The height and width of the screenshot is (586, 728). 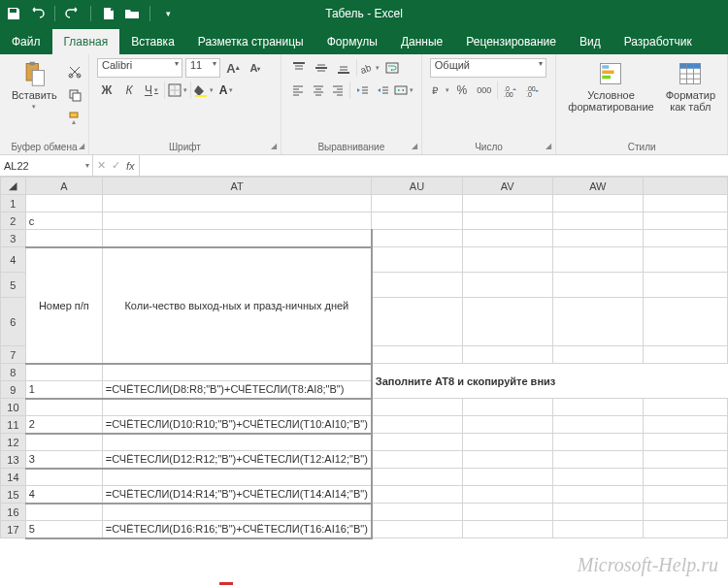 What do you see at coordinates (75, 118) in the screenshot?
I see `format-painter-icon` at bounding box center [75, 118].